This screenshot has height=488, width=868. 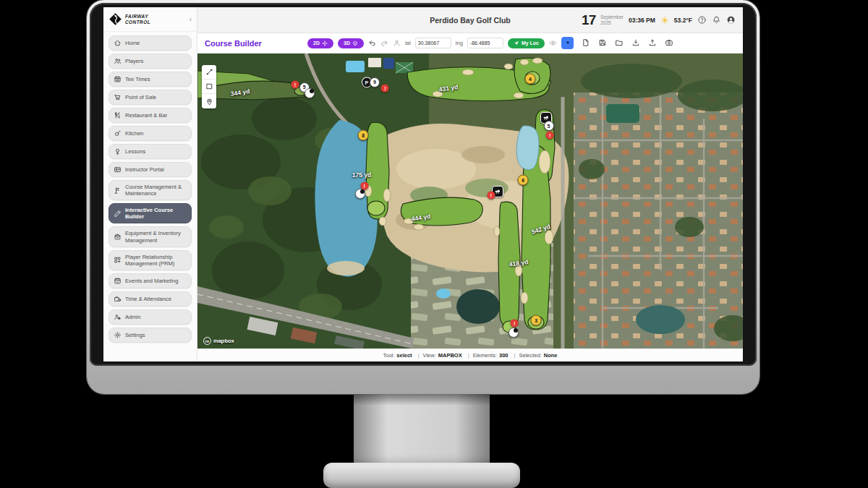 I want to click on idcard-icon, so click(x=117, y=169).